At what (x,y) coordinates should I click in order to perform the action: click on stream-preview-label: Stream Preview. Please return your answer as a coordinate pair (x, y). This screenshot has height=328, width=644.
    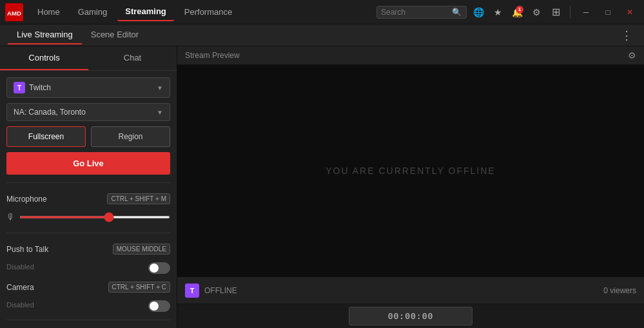
    Looking at the image, I should click on (213, 55).